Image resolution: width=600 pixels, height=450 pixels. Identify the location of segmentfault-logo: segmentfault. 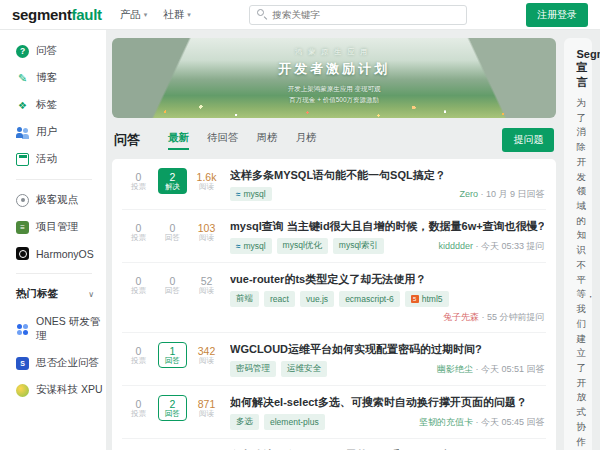
(57, 14).